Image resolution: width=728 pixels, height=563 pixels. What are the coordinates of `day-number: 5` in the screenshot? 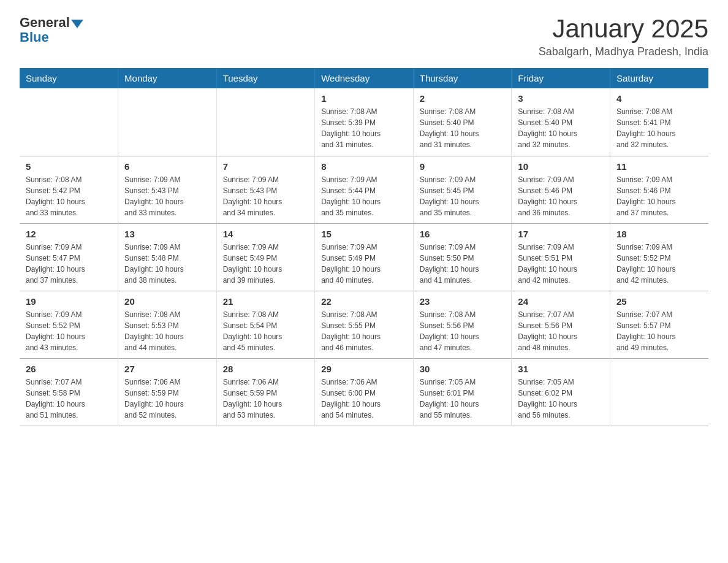 It's located at (69, 167).